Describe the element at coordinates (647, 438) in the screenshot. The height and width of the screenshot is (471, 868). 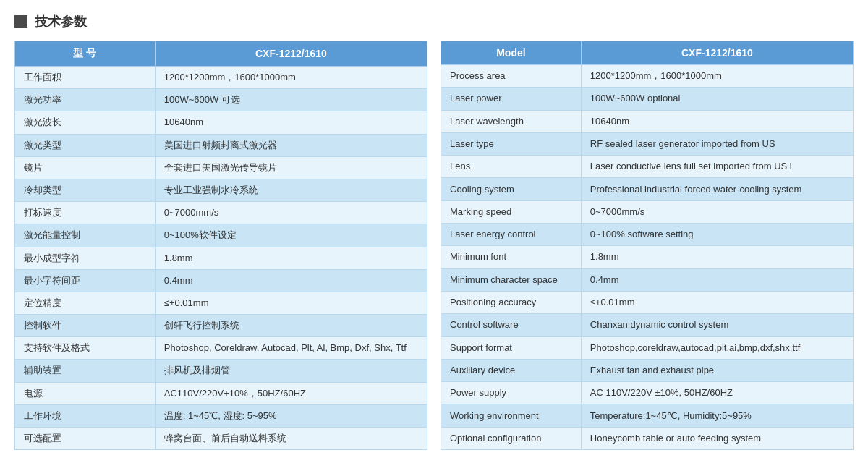
I see `table-row: Optional configurationHoneycomb table or…` at that location.